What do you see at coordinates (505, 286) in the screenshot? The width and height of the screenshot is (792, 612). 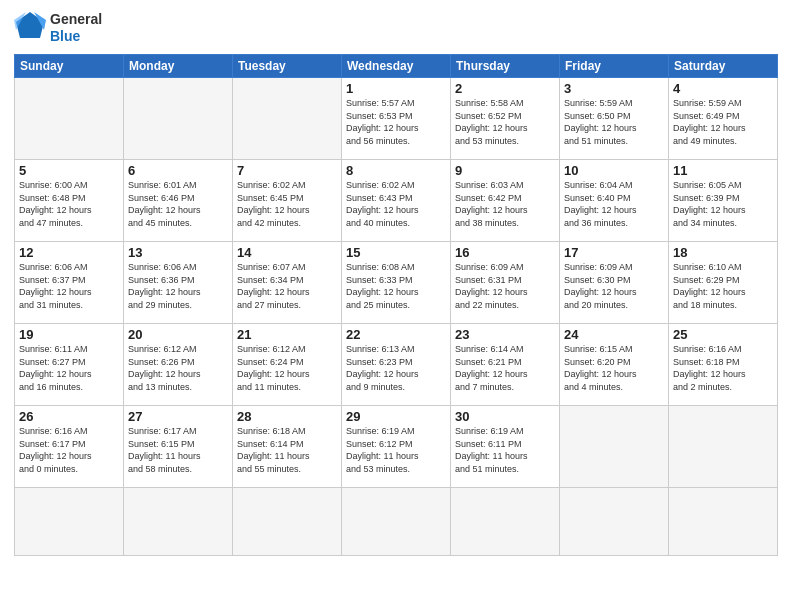 I see `day-info: Sunrise: 6:09 AMSunset: 6:31 PMDaylight:…` at bounding box center [505, 286].